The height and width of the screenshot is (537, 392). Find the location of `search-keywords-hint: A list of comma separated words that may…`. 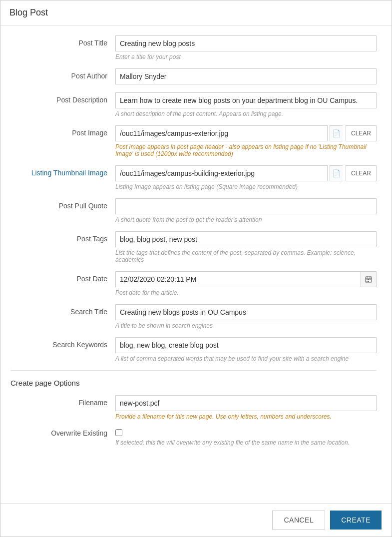

search-keywords-hint: A list of comma separated words that may… is located at coordinates (246, 359).